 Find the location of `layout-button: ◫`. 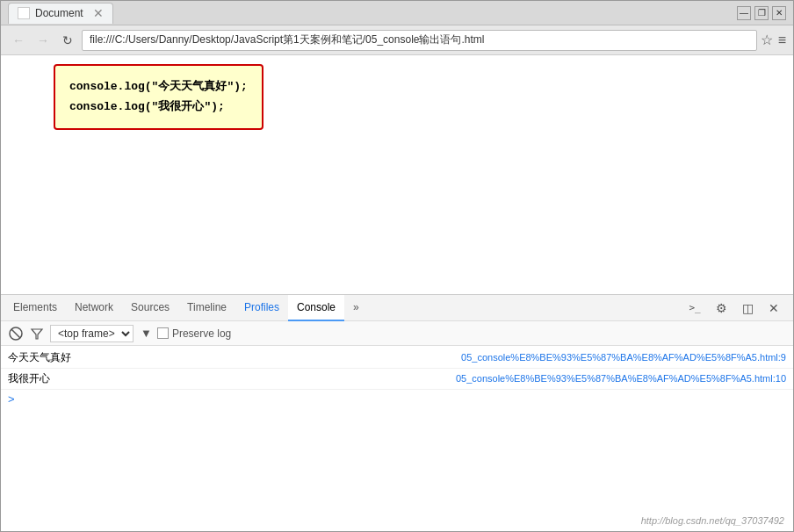

layout-button: ◫ is located at coordinates (747, 308).